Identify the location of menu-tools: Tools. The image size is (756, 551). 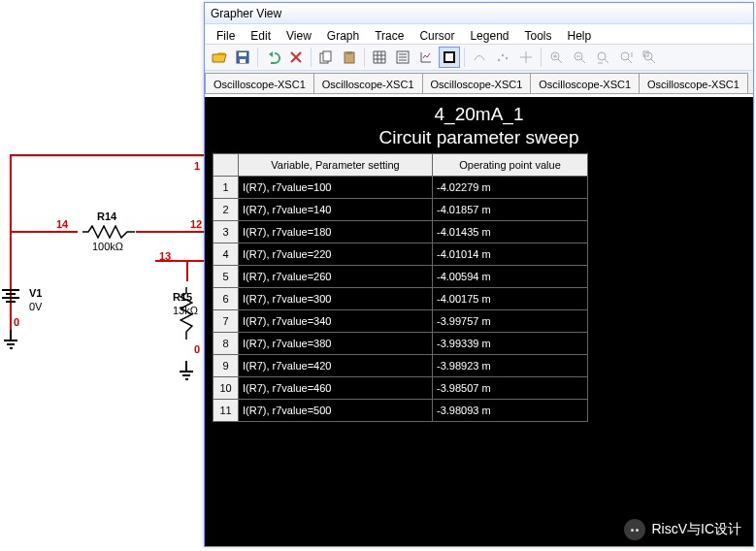
(538, 34).